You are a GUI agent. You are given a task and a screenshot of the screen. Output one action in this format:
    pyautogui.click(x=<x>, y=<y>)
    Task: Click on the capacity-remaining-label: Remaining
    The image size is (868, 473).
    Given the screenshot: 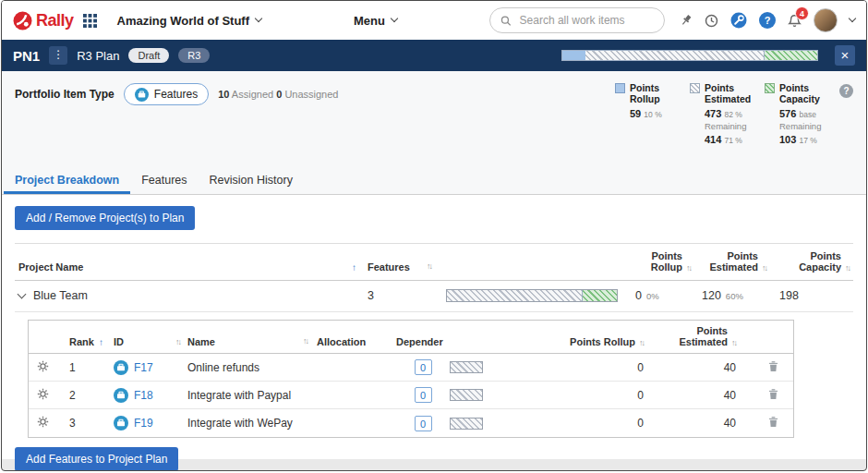 What is the action you would take?
    pyautogui.click(x=802, y=126)
    